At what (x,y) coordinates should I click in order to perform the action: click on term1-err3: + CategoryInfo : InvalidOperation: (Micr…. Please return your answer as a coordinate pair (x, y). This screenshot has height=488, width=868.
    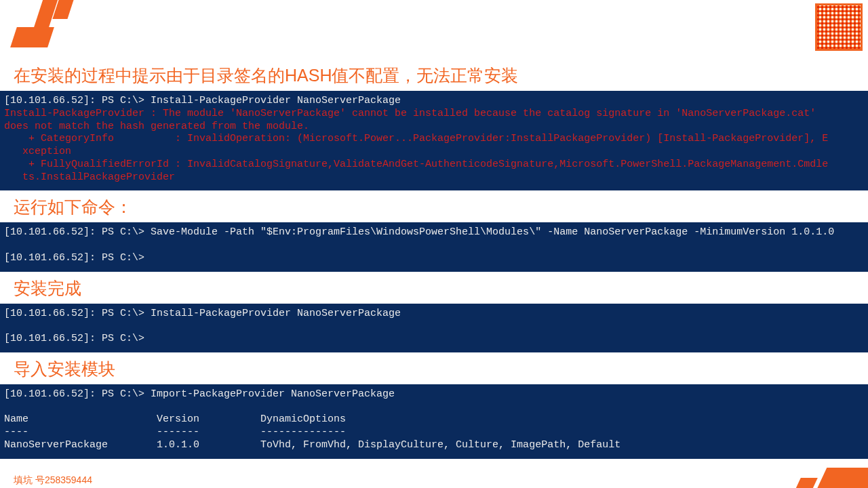
    Looking at the image, I should click on (416, 138).